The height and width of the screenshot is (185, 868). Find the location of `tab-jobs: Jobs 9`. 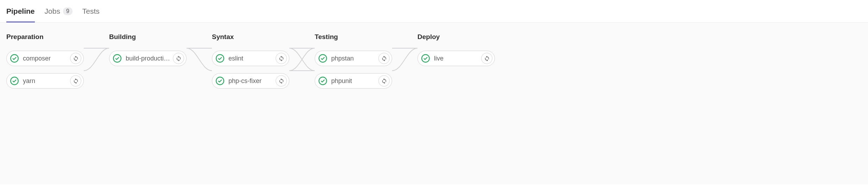

tab-jobs: Jobs 9 is located at coordinates (58, 11).